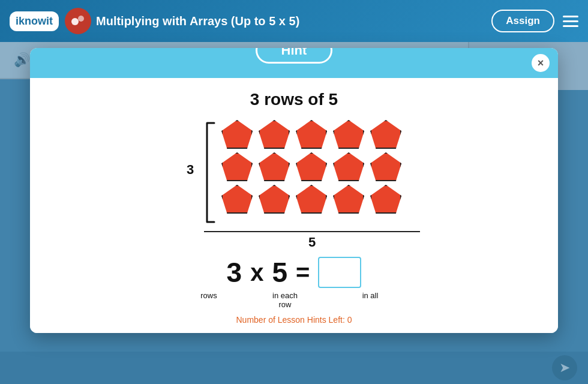 Image resolution: width=588 pixels, height=384 pixels. What do you see at coordinates (535, 21) in the screenshot?
I see `header-right: Assign` at bounding box center [535, 21].